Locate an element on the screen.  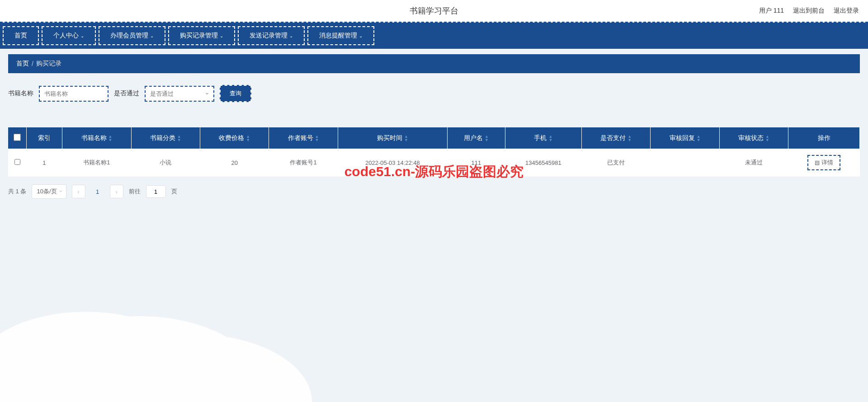
nav-label: 个人中心 is located at coordinates (66, 36).